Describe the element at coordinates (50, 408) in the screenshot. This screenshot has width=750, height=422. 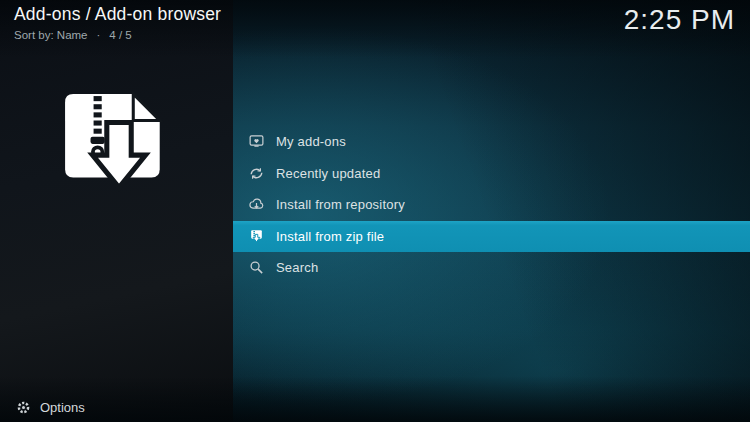
I see `options-button: Options` at that location.